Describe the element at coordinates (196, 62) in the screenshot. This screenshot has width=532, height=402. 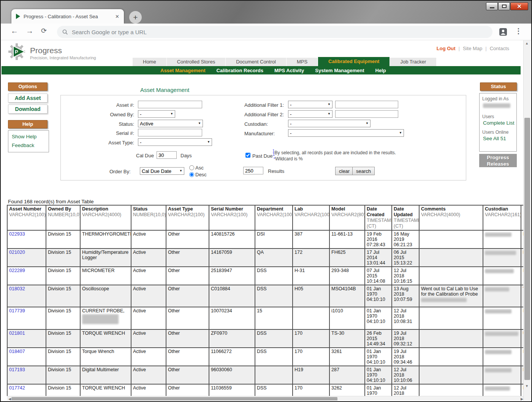
I see `tab-controlled-stores: Controlled Stores` at that location.